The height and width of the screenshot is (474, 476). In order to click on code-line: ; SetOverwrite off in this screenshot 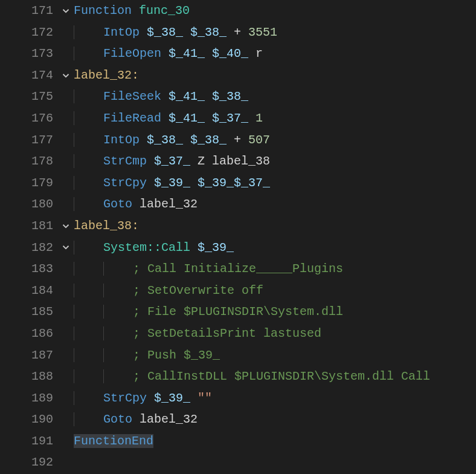, I will do `click(275, 291)`.